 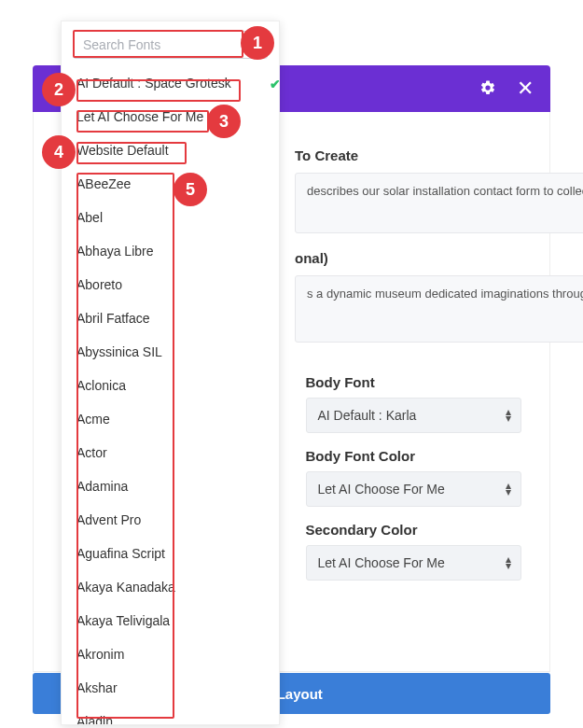 What do you see at coordinates (170, 83) in the screenshot?
I see `font-option-ai-default: AI Default : Space Grotesk ✔` at bounding box center [170, 83].